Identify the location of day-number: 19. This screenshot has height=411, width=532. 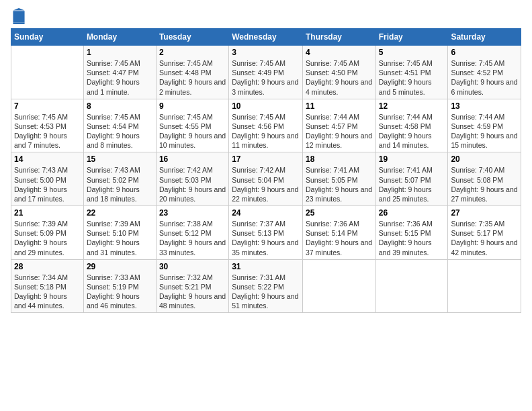
(412, 159).